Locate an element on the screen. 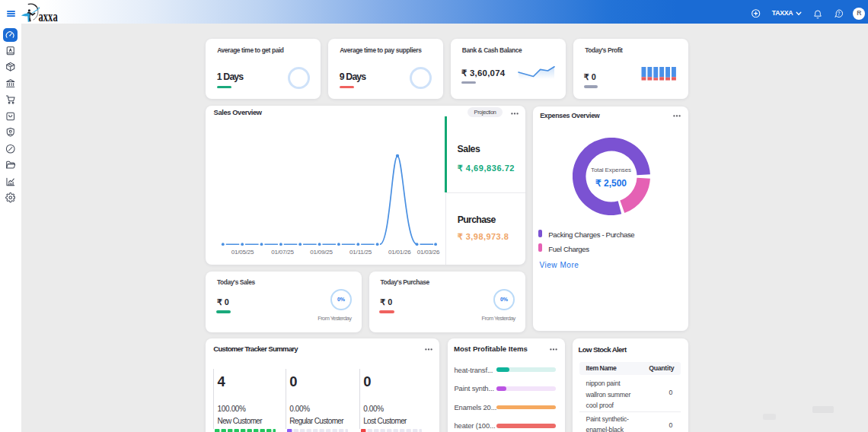  svg-text: 01/01/26 is located at coordinates (400, 253).